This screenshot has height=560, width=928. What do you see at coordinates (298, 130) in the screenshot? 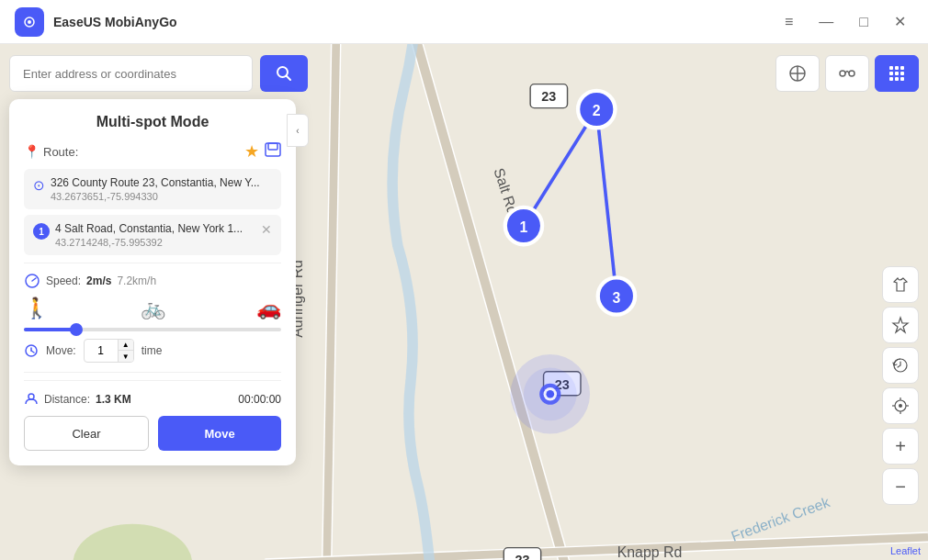
I see `collapse-icon: ‹` at bounding box center [298, 130].